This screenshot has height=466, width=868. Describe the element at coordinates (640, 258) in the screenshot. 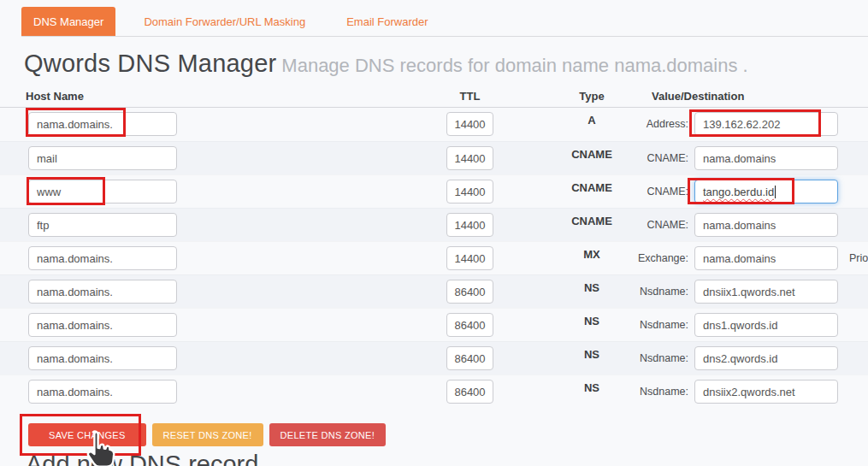

I see `value-label: Exchange:` at that location.